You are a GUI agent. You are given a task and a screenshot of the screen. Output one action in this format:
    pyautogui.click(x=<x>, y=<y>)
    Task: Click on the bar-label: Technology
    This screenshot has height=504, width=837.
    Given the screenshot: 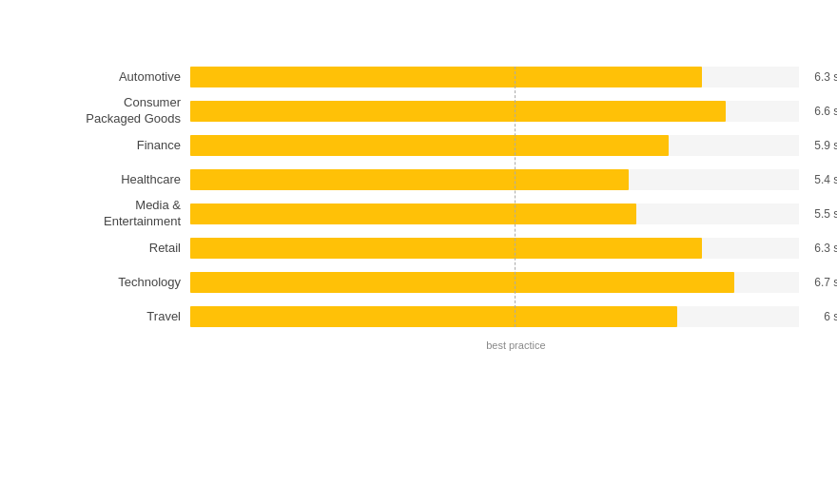 What is the action you would take?
    pyautogui.click(x=109, y=283)
    